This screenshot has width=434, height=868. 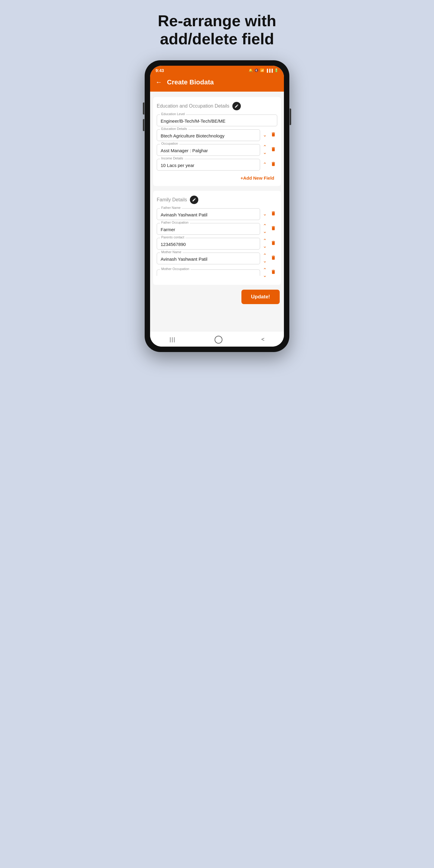 What do you see at coordinates (269, 71) in the screenshot?
I see `signal-icon: ▐▐▐` at bounding box center [269, 71].